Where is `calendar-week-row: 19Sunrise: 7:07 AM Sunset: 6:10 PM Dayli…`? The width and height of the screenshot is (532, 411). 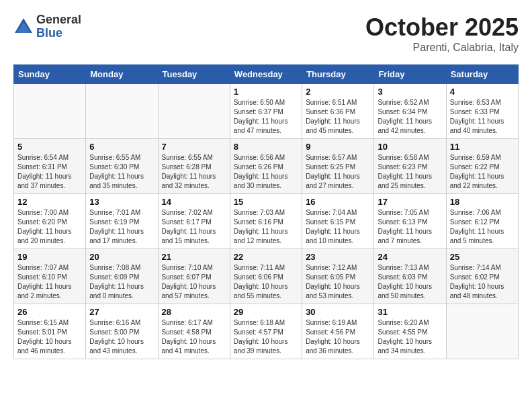 calendar-week-row: 19Sunrise: 7:07 AM Sunset: 6:10 PM Dayli… is located at coordinates (266, 277).